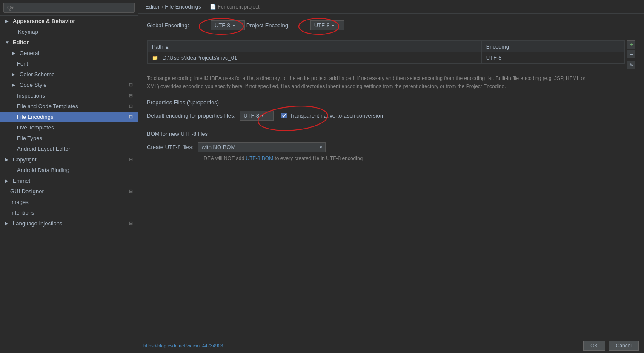 Image resolution: width=644 pixels, height=353 pixels. What do you see at coordinates (196, 27) in the screenshot?
I see `global-encoding-row: Global Encoding: UTF-8 ▾` at bounding box center [196, 27].